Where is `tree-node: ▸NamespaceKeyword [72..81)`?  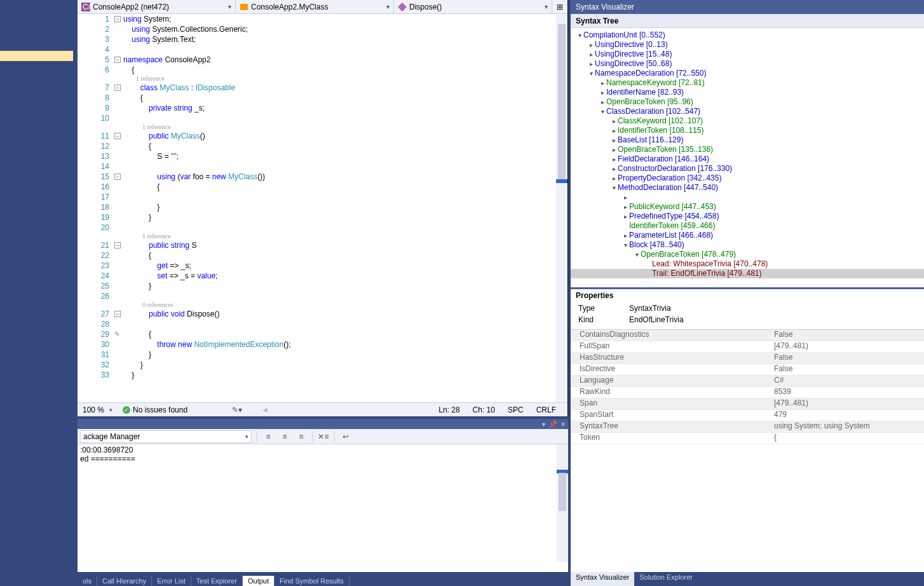 tree-node: ▸NamespaceKeyword [72..81) is located at coordinates (747, 83).